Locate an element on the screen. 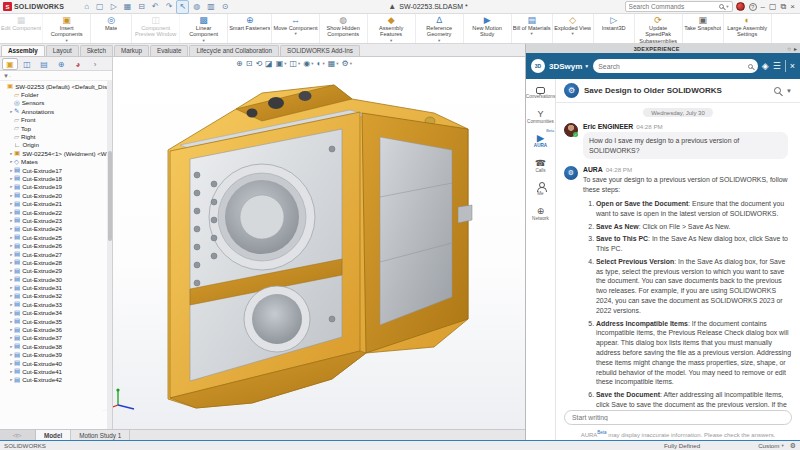 The width and height of the screenshot is (800, 450). tree-item-cut-extrude20: ▸▤Cut-Extrude20 is located at coordinates (56, 195).